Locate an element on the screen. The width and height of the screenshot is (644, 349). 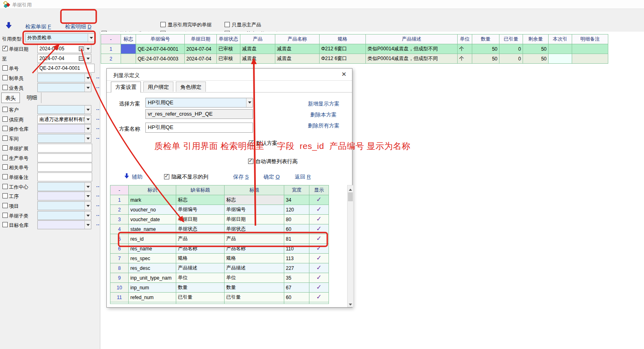
hide-columns-checkbox: ✓隐藏不显示的列 is located at coordinates (186, 177).